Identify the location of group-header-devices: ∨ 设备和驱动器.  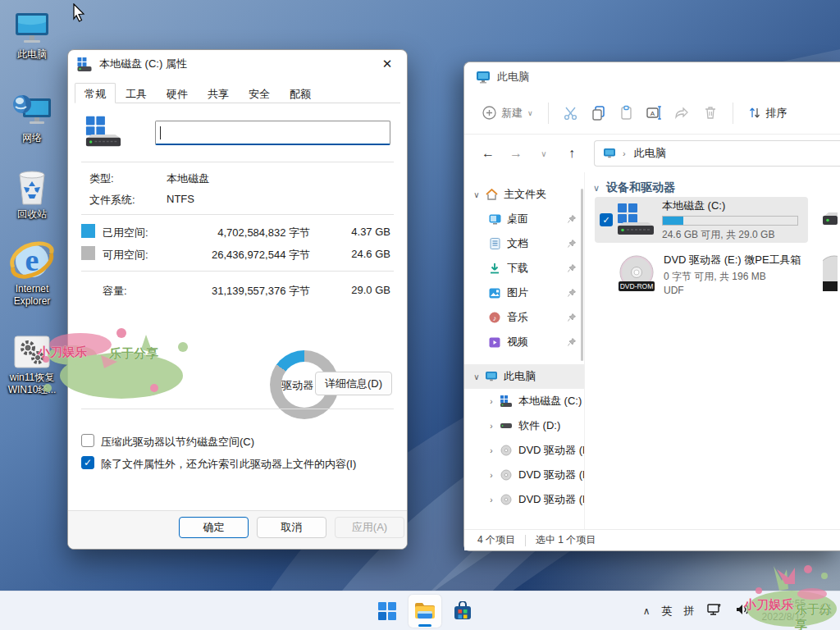
(717, 188).